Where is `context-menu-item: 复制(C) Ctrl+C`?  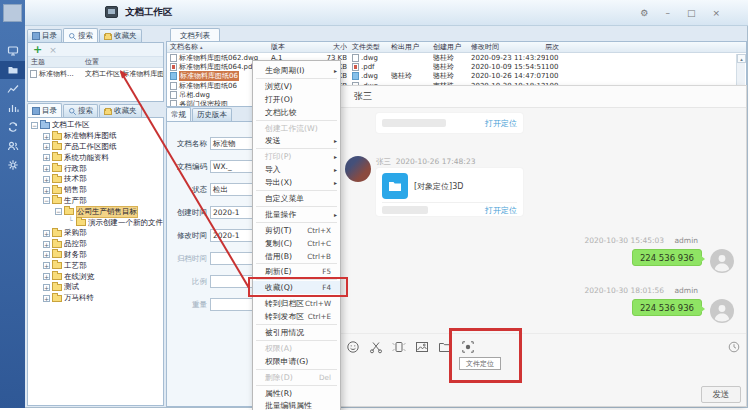 context-menu-item: 复制(C) Ctrl+C is located at coordinates (296, 244).